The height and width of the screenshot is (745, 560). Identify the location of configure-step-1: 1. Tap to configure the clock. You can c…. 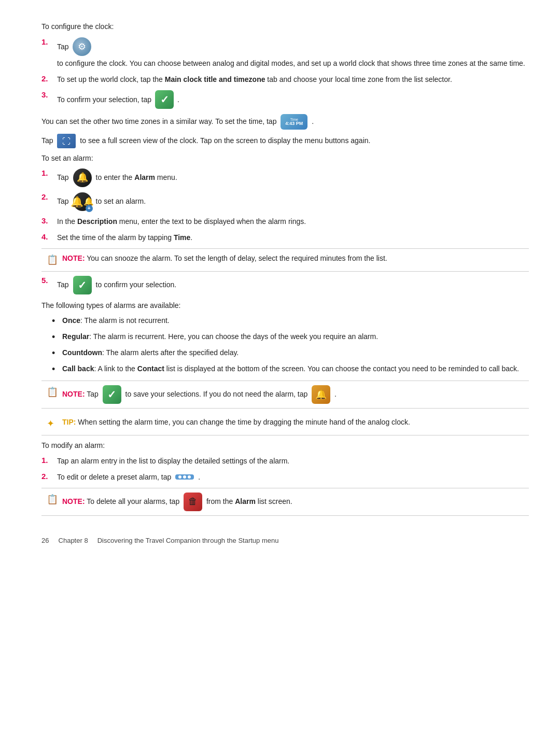
(285, 53).